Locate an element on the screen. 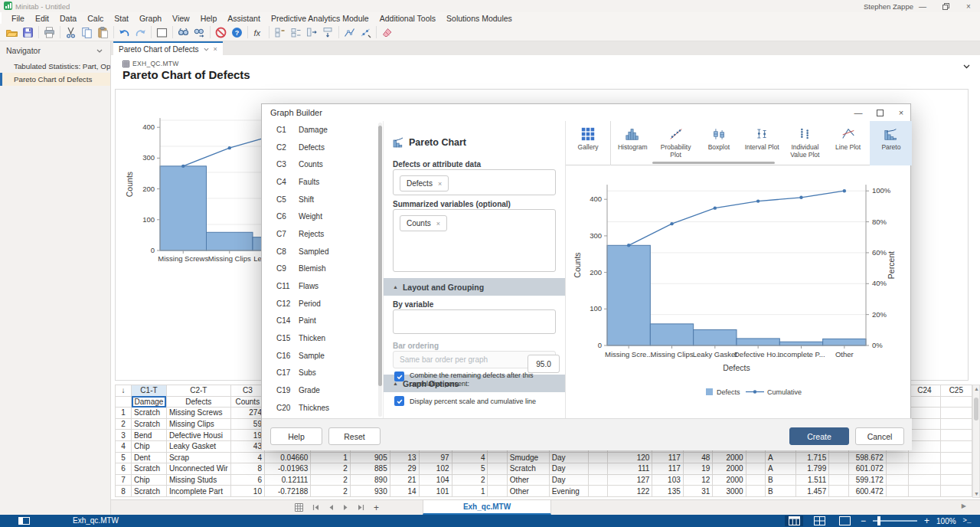 The width and height of the screenshot is (980, 527). column-item-c15: C15Thicken is located at coordinates (322, 339).